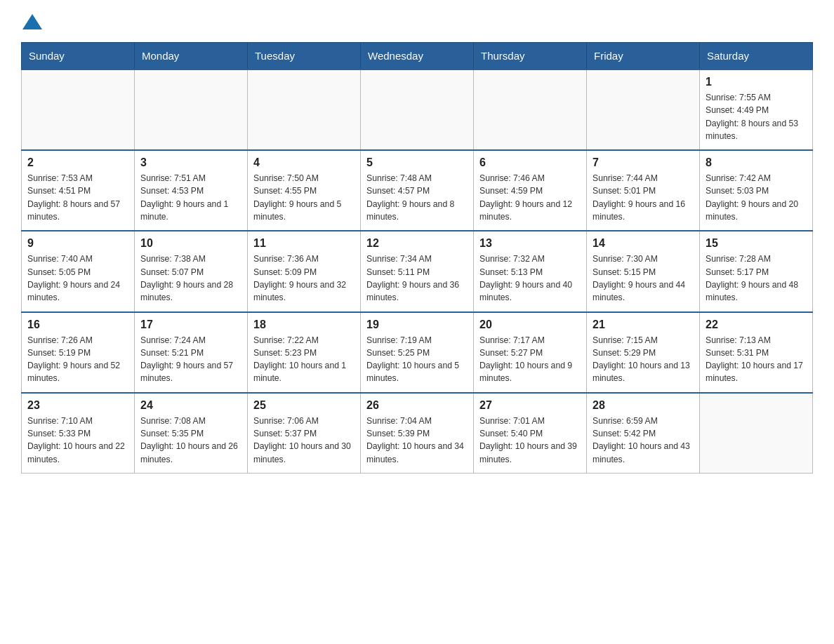 The height and width of the screenshot is (644, 834). Describe the element at coordinates (191, 191) in the screenshot. I see `calendar-cell: 3Sunrise: 7:51 AM Sunset: 4:53 PM Daylig…` at that location.